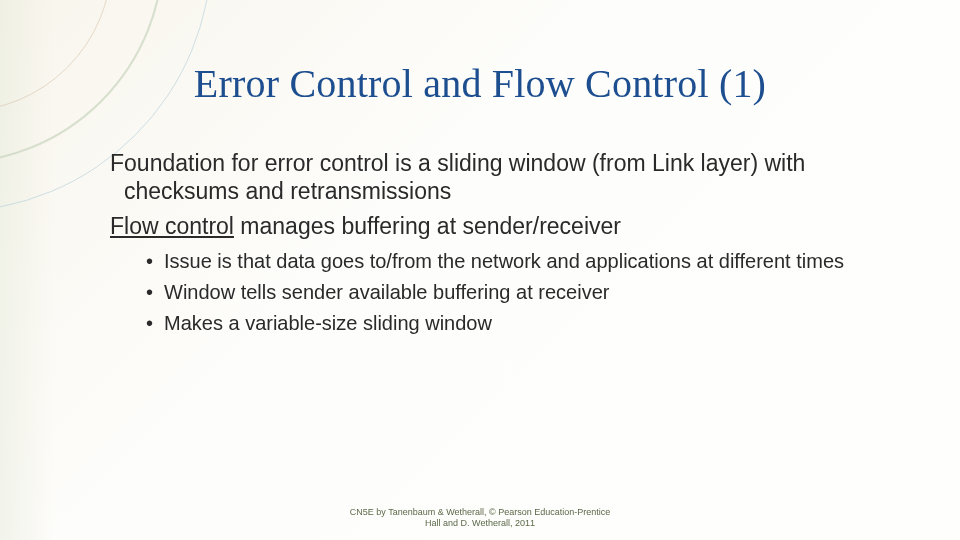  What do you see at coordinates (523, 292) in the screenshot?
I see `bullet-list: Issue is that data goes to/from the netw…` at bounding box center [523, 292].